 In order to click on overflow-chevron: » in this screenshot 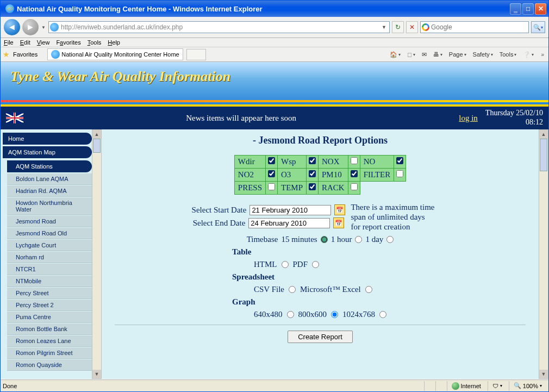, I will do `click(542, 54)`.